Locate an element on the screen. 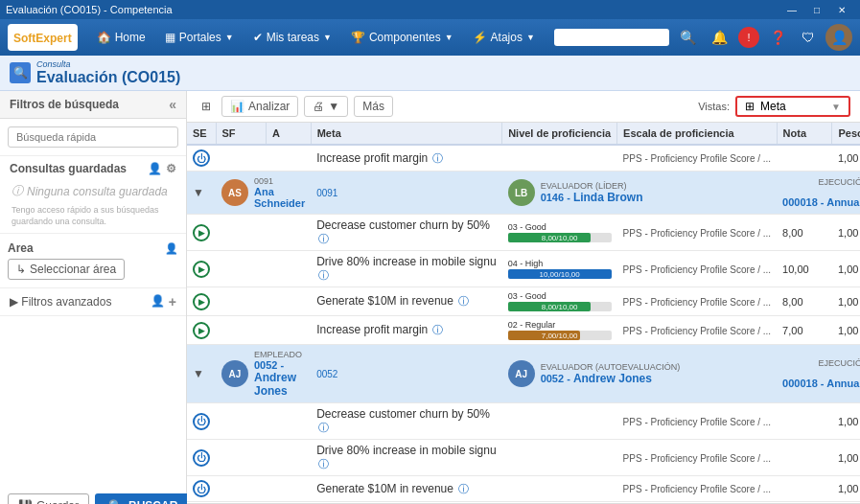 Image resolution: width=860 pixels, height=504 pixels. cell-nivel: 02 - Regular 7,00/10,00 is located at coordinates (560, 331).